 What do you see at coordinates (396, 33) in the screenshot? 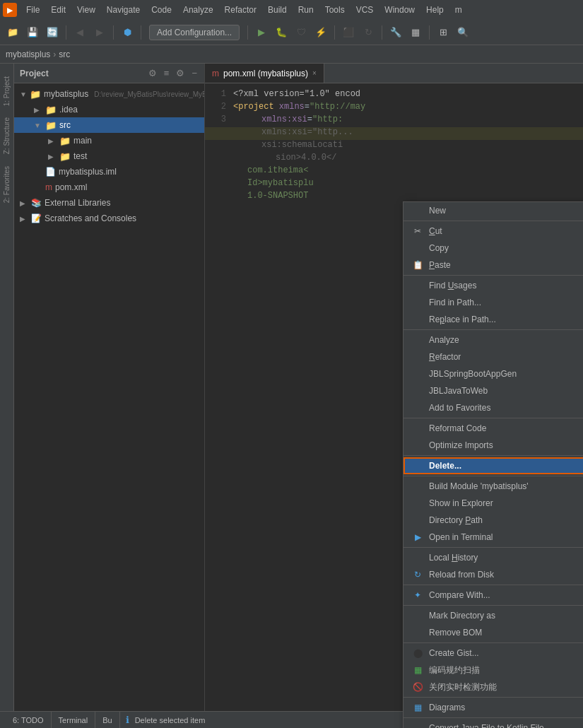
I see `wrench-btn: 🔧` at bounding box center [396, 33].